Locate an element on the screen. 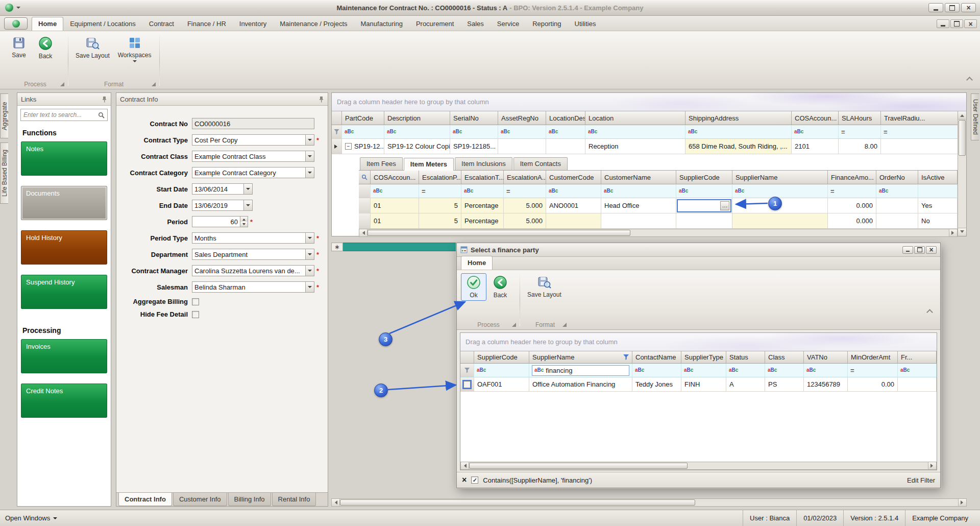  meters-horizontal-scrollbar is located at coordinates (658, 233).